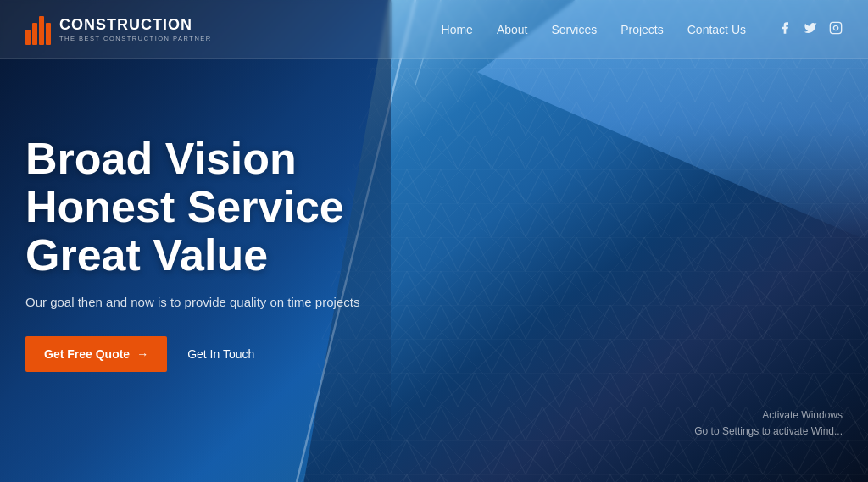 The width and height of the screenshot is (868, 482). Describe the element at coordinates (192, 354) in the screenshot. I see `hero-buttons: Get Free Quote → Get In Touch` at that location.